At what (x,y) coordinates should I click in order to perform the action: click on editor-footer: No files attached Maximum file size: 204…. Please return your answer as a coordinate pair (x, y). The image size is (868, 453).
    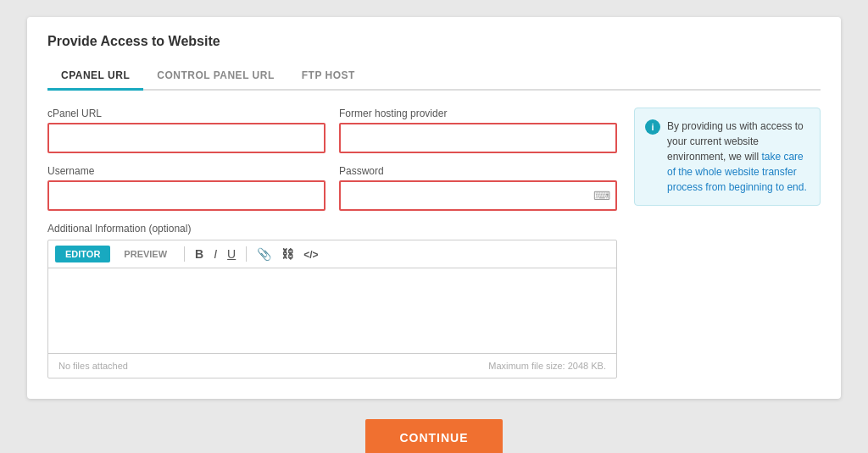
    Looking at the image, I should click on (332, 366).